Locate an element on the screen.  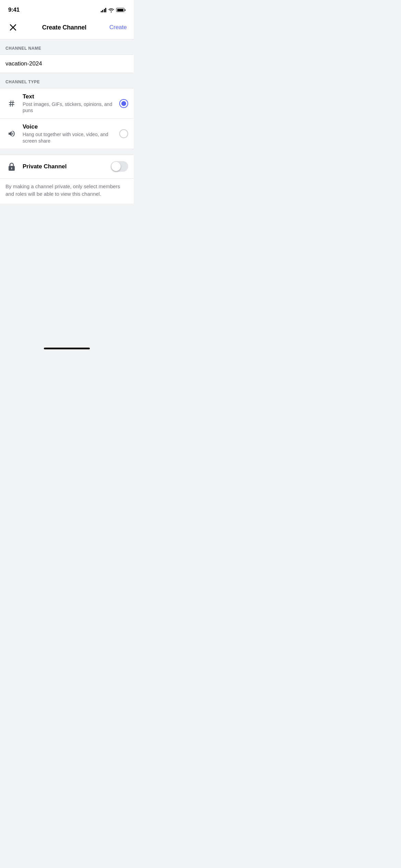
channel-type-section-header: CHANNEL TYPE is located at coordinates (67, 84).